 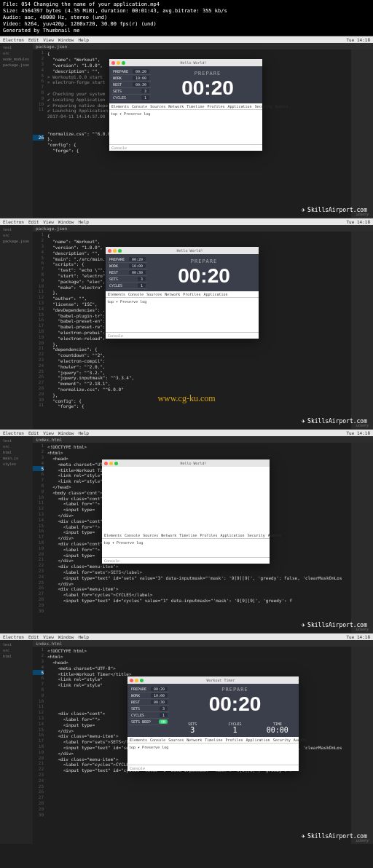 I want to click on sidebar-item: src, so click(x=16, y=235).